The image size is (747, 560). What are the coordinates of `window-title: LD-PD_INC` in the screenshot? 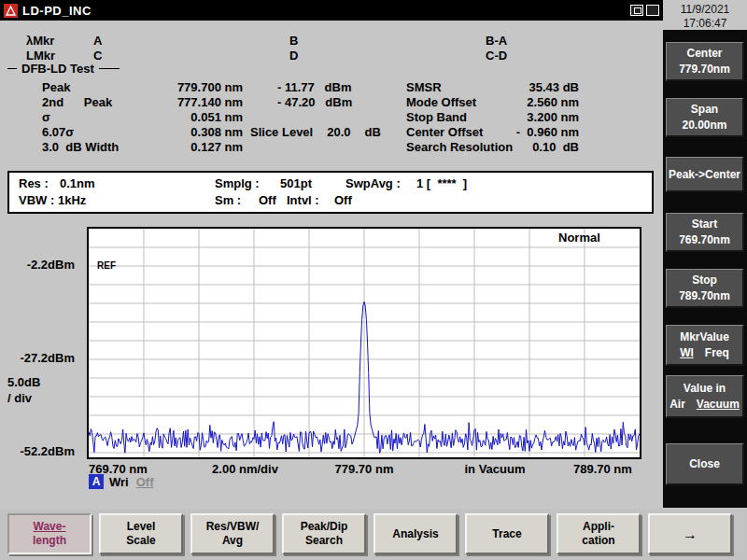 It's located at (57, 11).